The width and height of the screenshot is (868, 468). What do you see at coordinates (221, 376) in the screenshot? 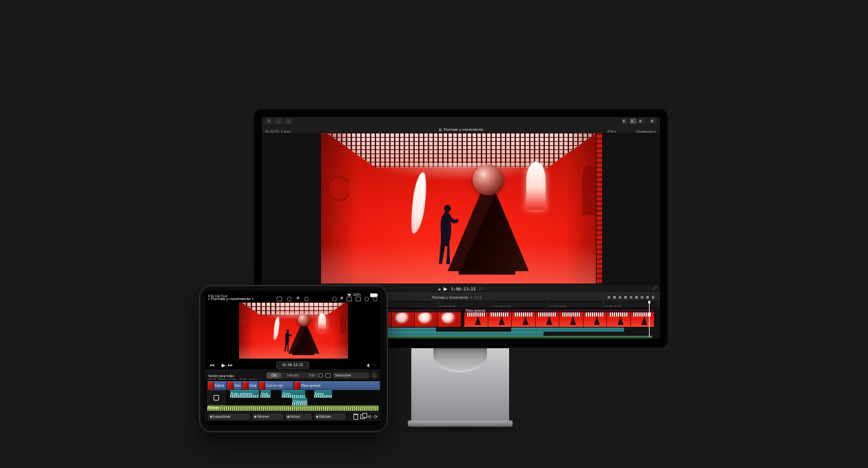
I see `project-name: Versión para redes` at bounding box center [221, 376].